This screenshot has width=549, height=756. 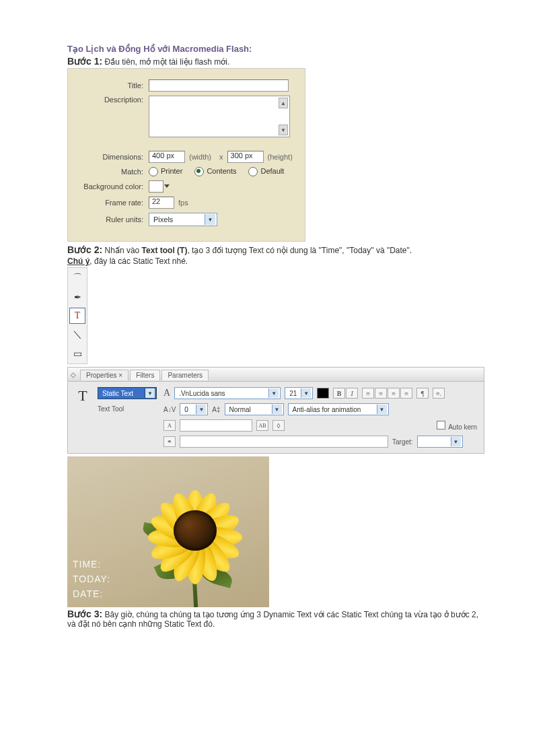 I want to click on var-input, so click(x=216, y=425).